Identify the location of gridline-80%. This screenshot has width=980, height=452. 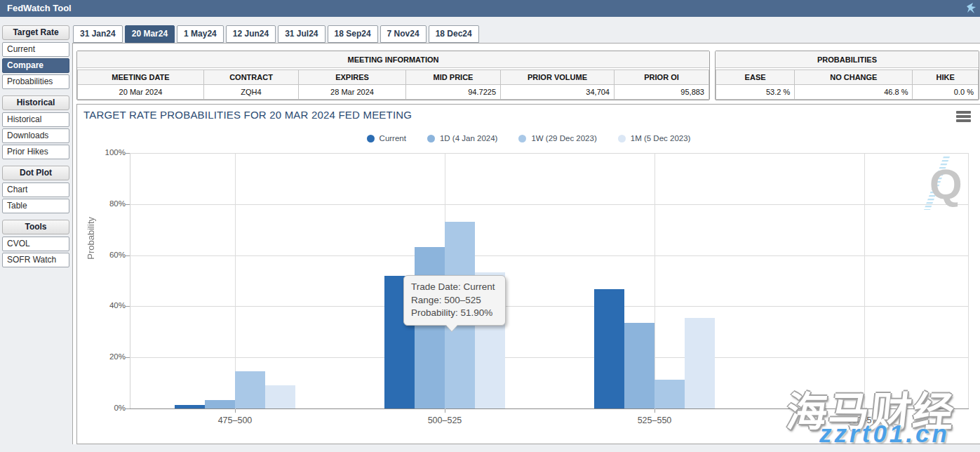
(549, 205).